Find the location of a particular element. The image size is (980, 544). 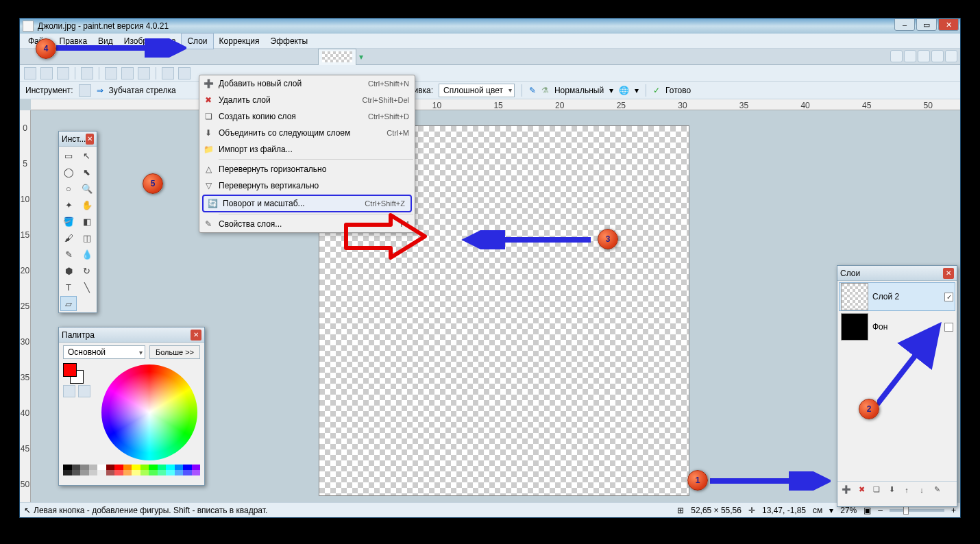

new-icon is located at coordinates (30, 73).